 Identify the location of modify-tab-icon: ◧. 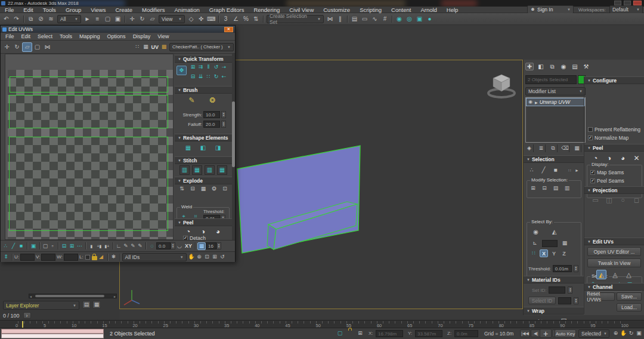
(541, 67).